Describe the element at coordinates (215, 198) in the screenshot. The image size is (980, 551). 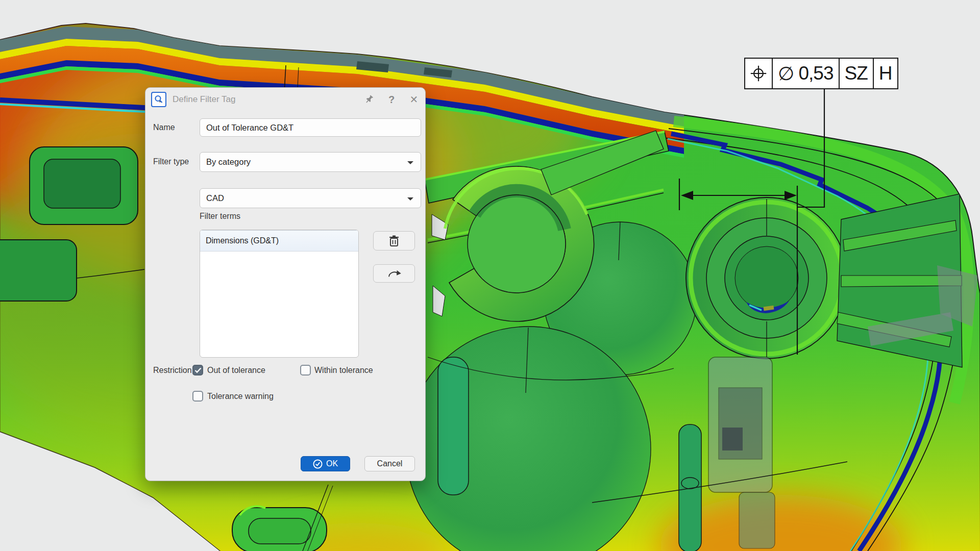
I see `category-value: CAD` at that location.